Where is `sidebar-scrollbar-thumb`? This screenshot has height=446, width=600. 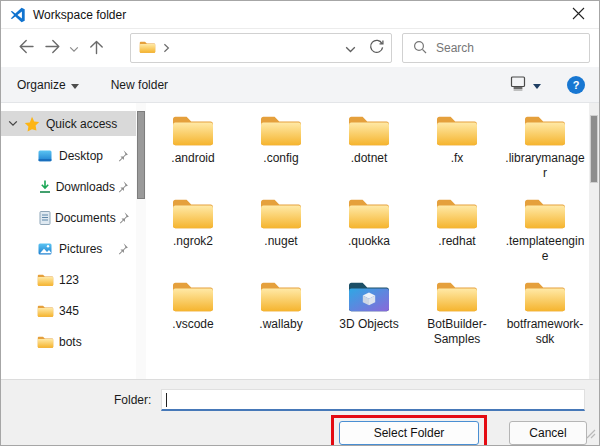
sidebar-scrollbar-thumb is located at coordinates (141, 155).